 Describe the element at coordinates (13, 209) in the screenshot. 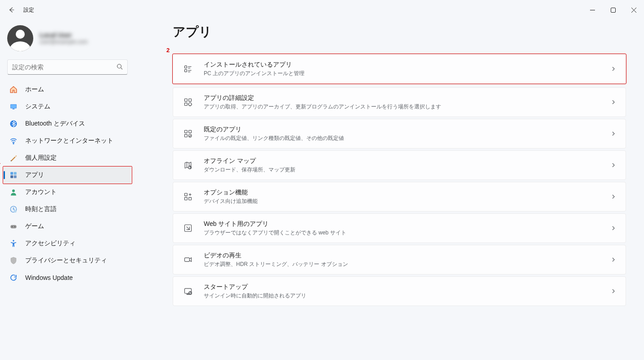

I see `time-icon` at that location.